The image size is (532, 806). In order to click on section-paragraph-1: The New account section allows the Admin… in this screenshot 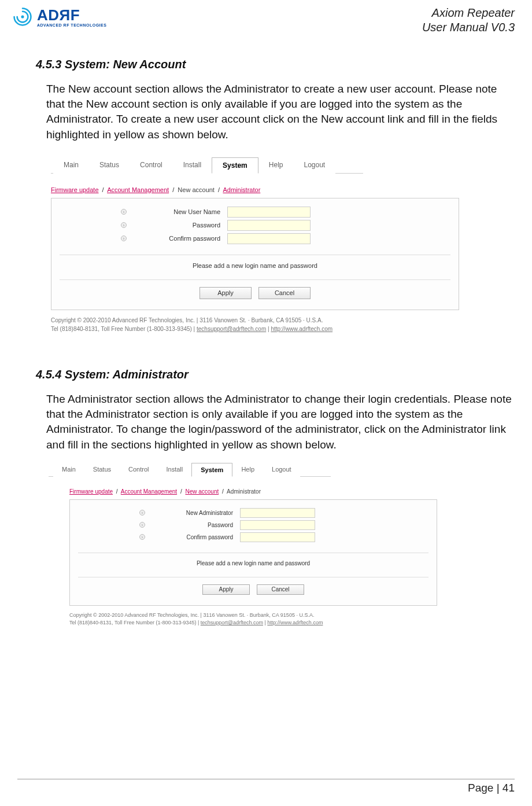, I will do `click(280, 112)`.